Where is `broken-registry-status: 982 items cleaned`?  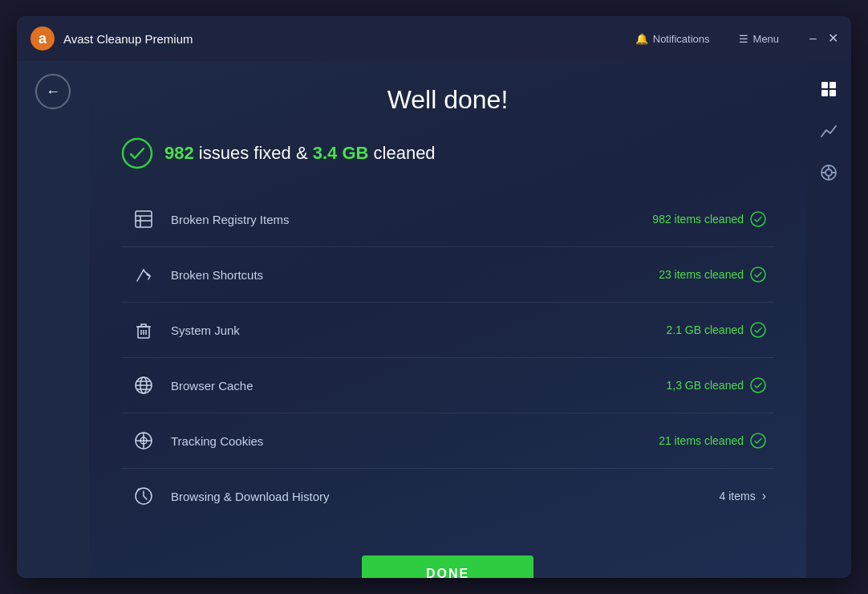
broken-registry-status: 982 items cleaned is located at coordinates (709, 219).